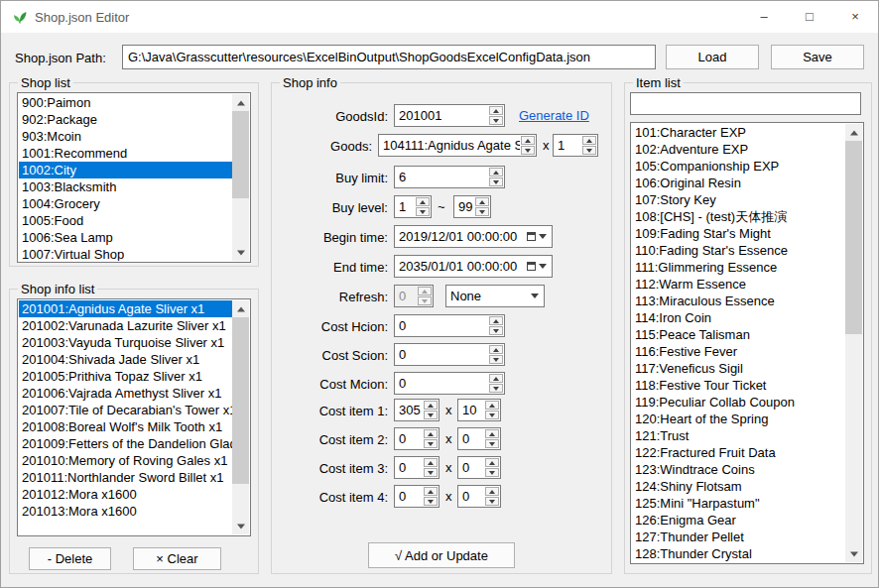  I want to click on list-item: 201006:Vajrada Amethyst Sliver x1, so click(125, 393).